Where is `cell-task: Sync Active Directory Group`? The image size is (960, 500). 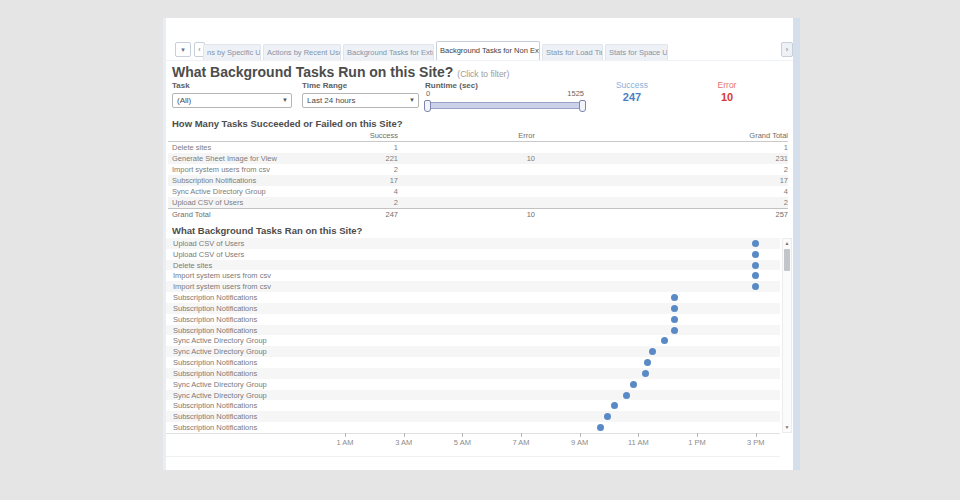
cell-task: Sync Active Directory Group is located at coordinates (258, 192).